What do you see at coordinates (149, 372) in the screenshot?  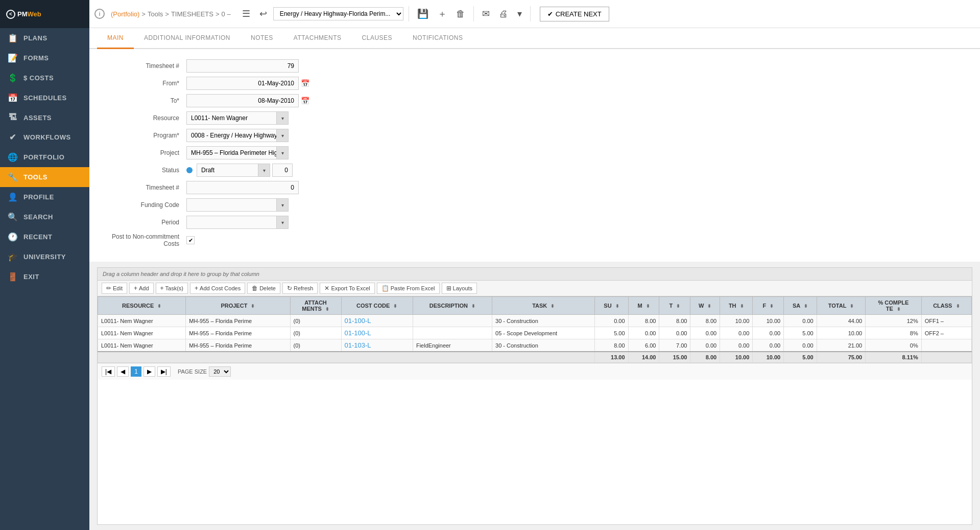 I see `page-next-button: ▶` at bounding box center [149, 372].